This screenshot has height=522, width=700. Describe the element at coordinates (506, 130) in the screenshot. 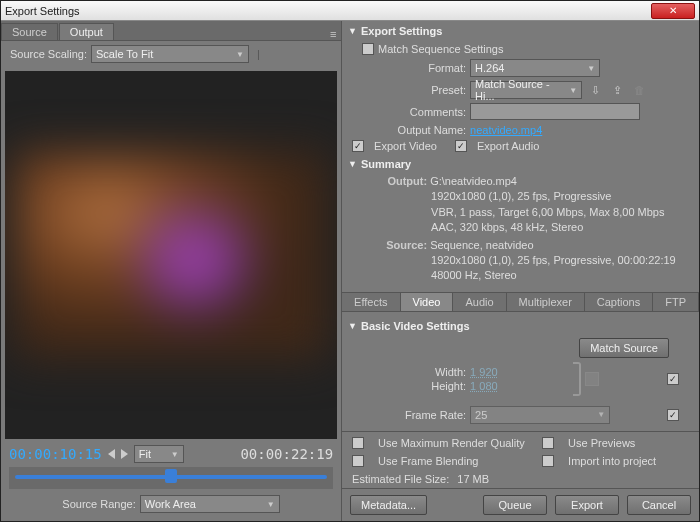

I see `output-name-link: neatvideo.mp4` at that location.